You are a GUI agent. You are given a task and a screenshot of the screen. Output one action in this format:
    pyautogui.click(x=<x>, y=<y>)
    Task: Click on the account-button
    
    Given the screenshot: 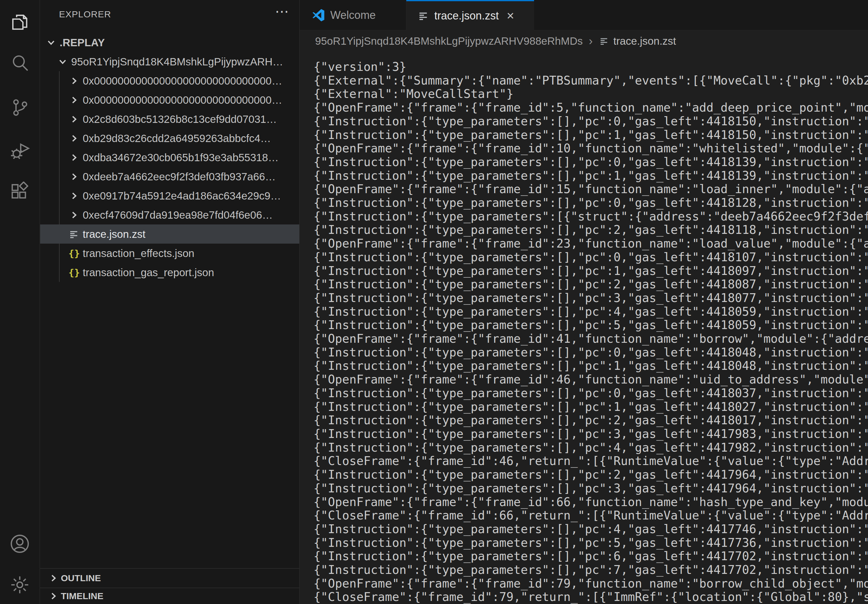 What is the action you would take?
    pyautogui.click(x=20, y=544)
    